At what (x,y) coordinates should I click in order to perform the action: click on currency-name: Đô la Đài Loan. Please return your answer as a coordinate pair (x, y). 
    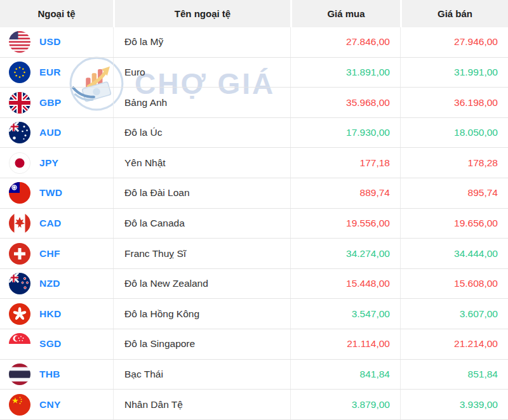
    Looking at the image, I should click on (202, 193).